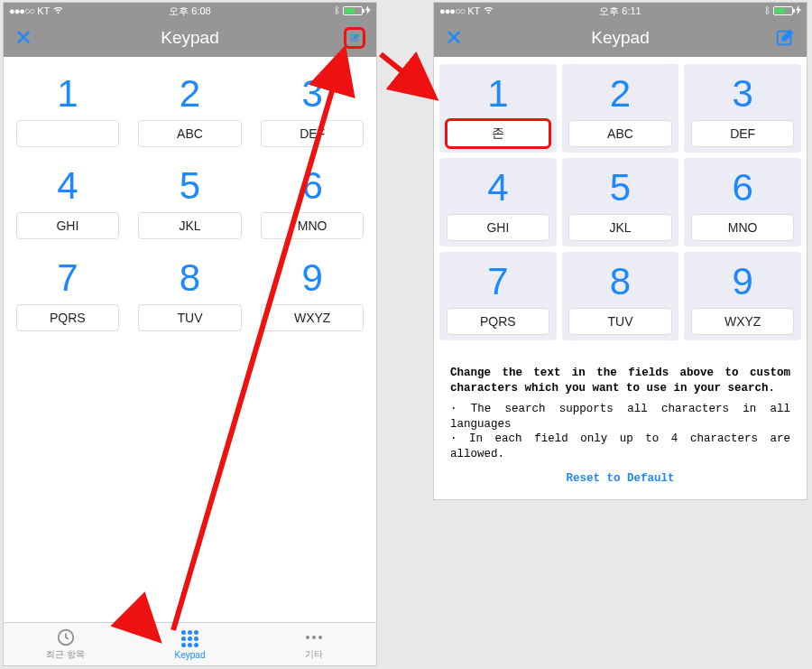 This screenshot has height=669, width=812. I want to click on tab-recents: 최근 항목, so click(66, 645).